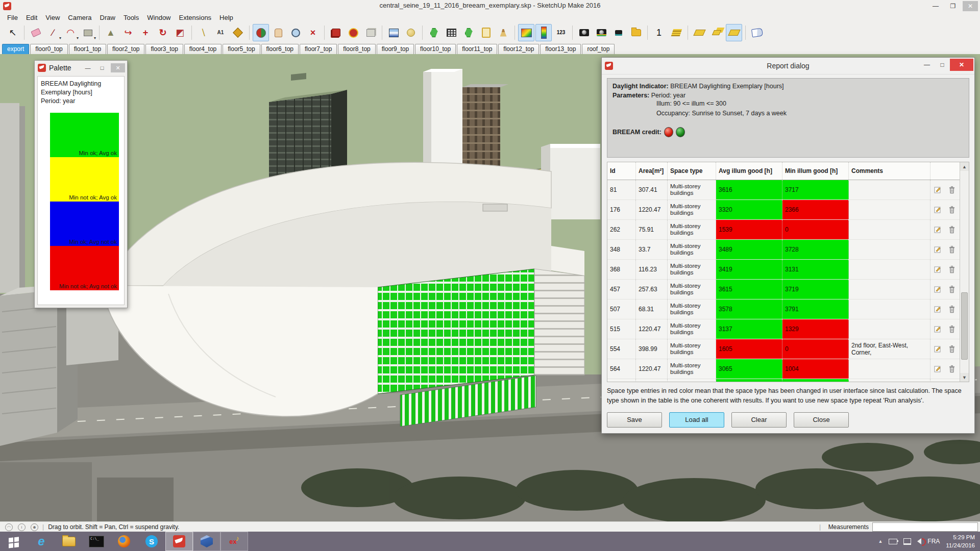 This screenshot has height=551, width=980. What do you see at coordinates (13, 33) in the screenshot?
I see `select-tool-icon: ↖` at bounding box center [13, 33].